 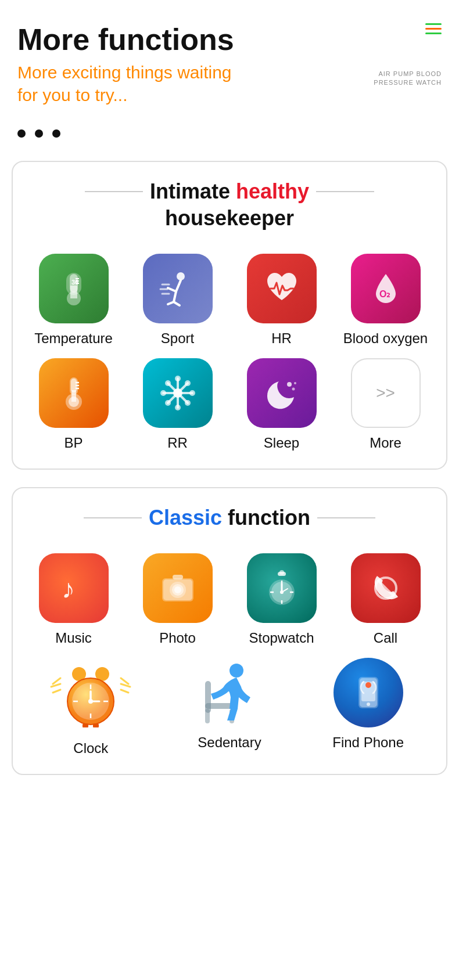 What do you see at coordinates (91, 707) in the screenshot?
I see `classic-icon-clock: Clock` at bounding box center [91, 707].